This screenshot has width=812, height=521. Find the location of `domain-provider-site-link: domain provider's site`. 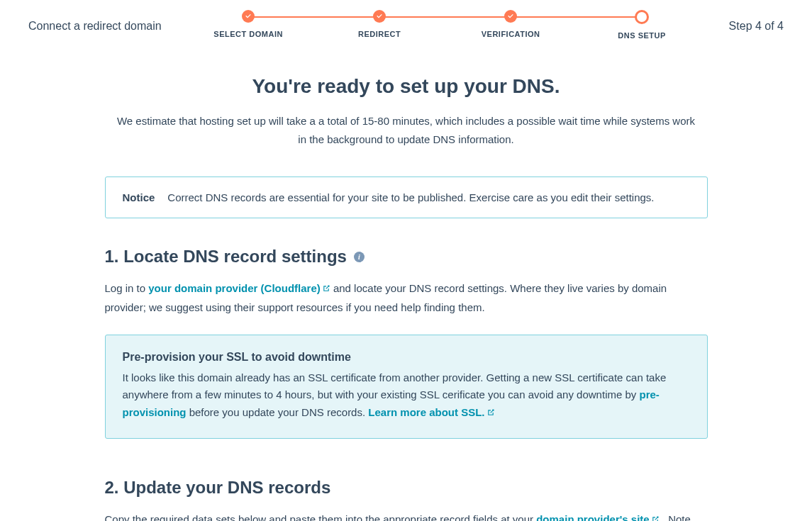

domain-provider-site-link: domain provider's site is located at coordinates (597, 517).